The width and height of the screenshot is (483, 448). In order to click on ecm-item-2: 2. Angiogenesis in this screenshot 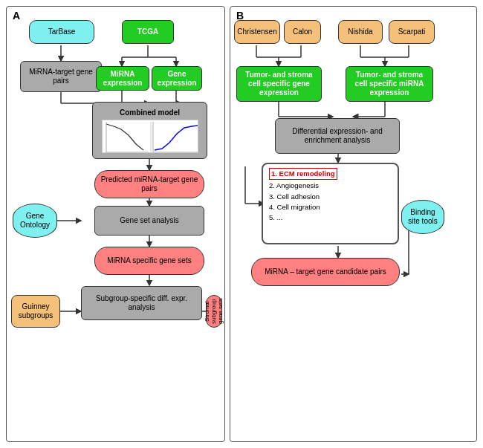, I will do `click(330, 186)`.